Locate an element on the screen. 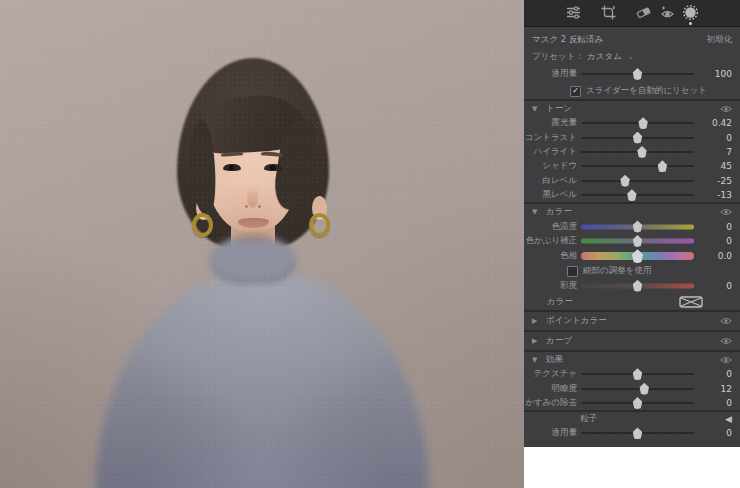 This screenshot has width=740, height=488. grain-section-label: 粒子 is located at coordinates (588, 419).